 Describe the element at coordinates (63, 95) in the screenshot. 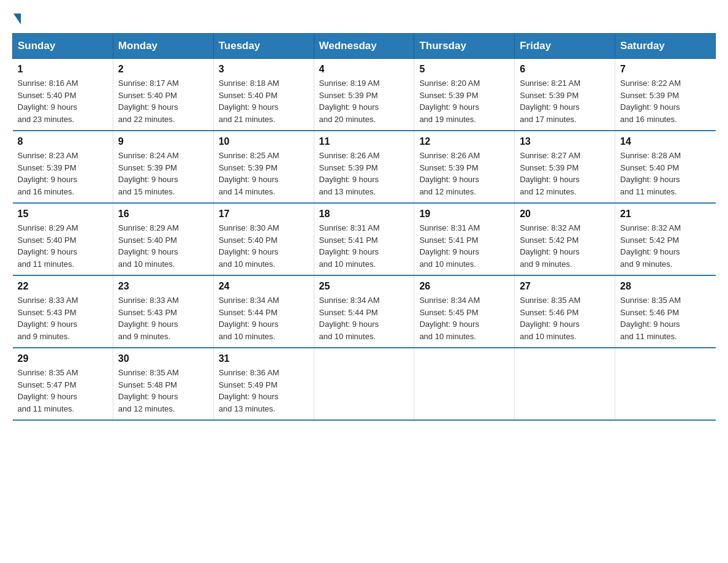

I see `calendar-cell: 1 Sunrise: 8:16 AM Sunset: 5:40 PM Dayli…` at that location.